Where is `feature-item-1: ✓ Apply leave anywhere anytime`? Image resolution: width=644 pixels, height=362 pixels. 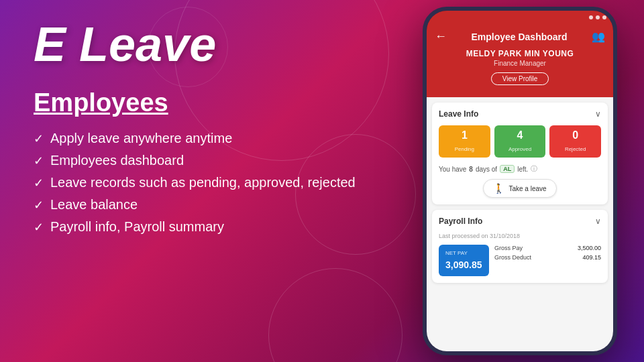 feature-item-1: ✓ Apply leave anywhere anytime is located at coordinates (215, 138).